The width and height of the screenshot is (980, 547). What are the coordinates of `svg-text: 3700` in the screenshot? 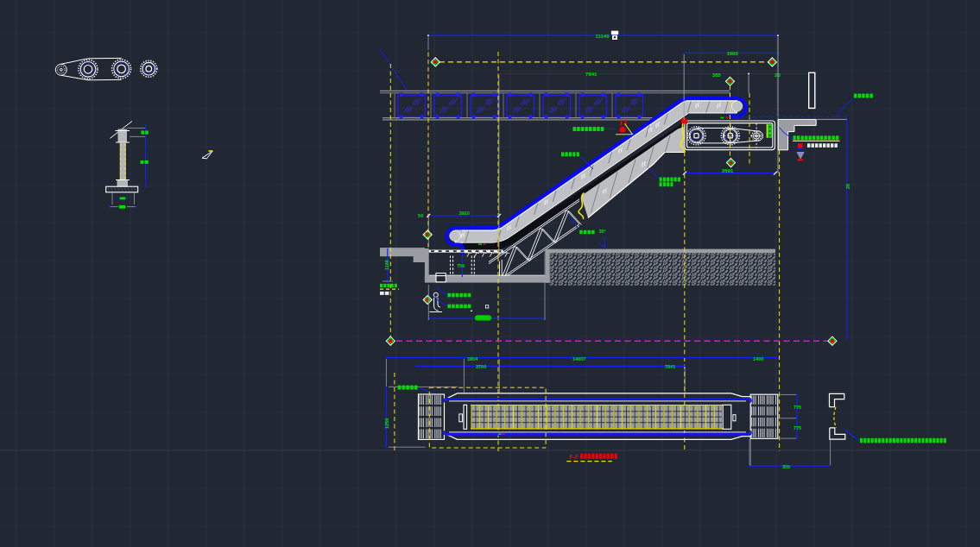 It's located at (481, 367).